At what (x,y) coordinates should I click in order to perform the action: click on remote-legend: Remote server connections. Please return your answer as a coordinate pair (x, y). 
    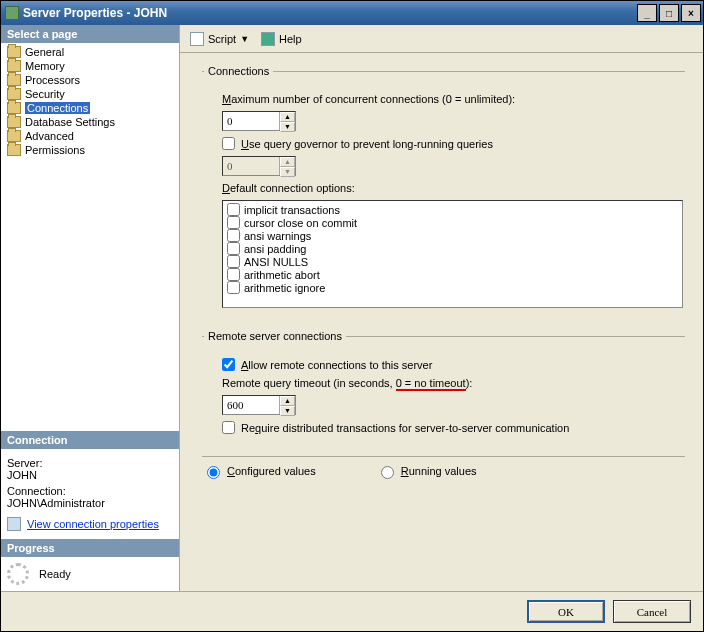
    Looking at the image, I should click on (275, 336).